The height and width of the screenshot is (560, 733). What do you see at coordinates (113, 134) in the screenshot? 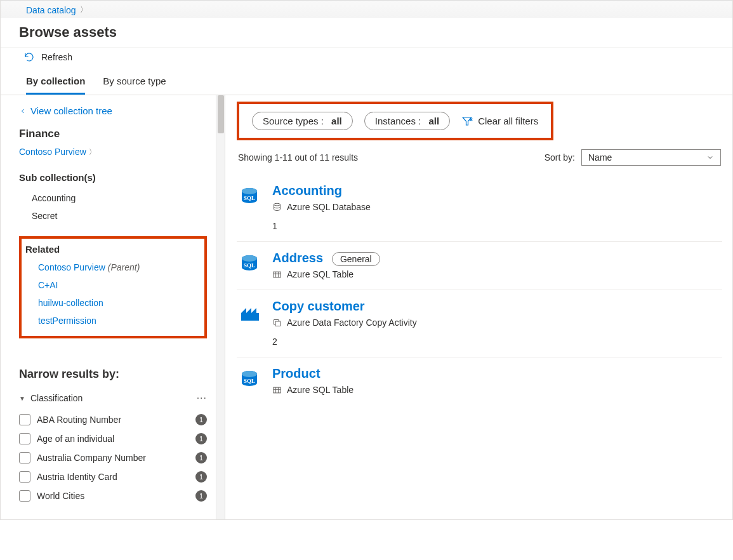
I see `collection-name: Finance` at bounding box center [113, 134].